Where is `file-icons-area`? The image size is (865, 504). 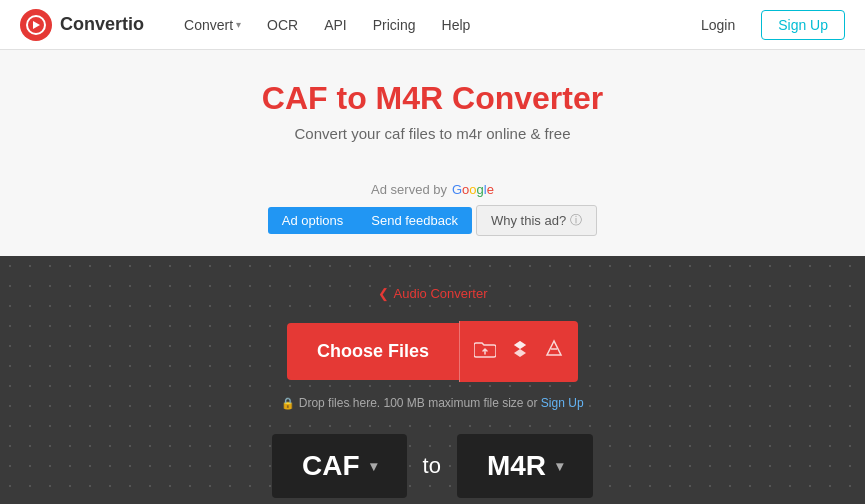 file-icons-area is located at coordinates (518, 352).